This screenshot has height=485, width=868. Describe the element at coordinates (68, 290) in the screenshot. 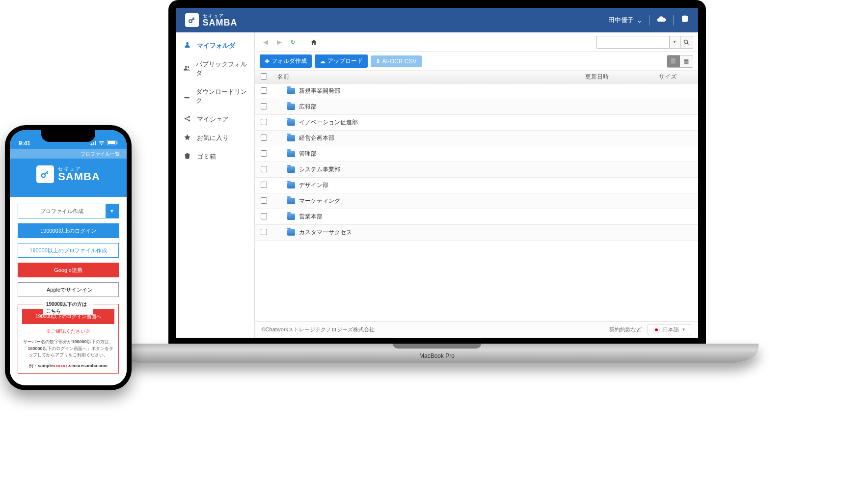

I see `apple-signin-button: Appleでサインイン` at that location.